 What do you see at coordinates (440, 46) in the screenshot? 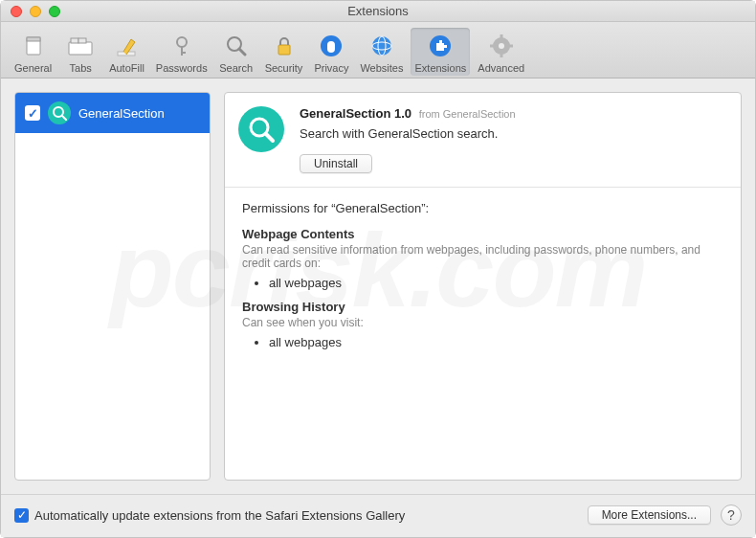
I see `extensions-icon` at bounding box center [440, 46].